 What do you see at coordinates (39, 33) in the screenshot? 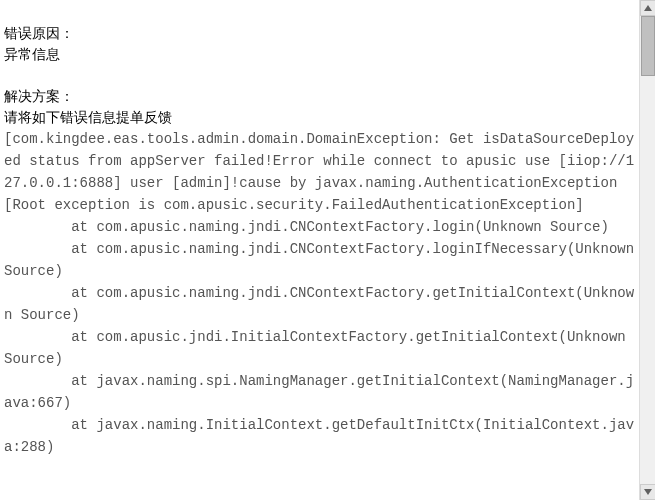
I see `error-reason-label: 错误原因：` at bounding box center [39, 33].